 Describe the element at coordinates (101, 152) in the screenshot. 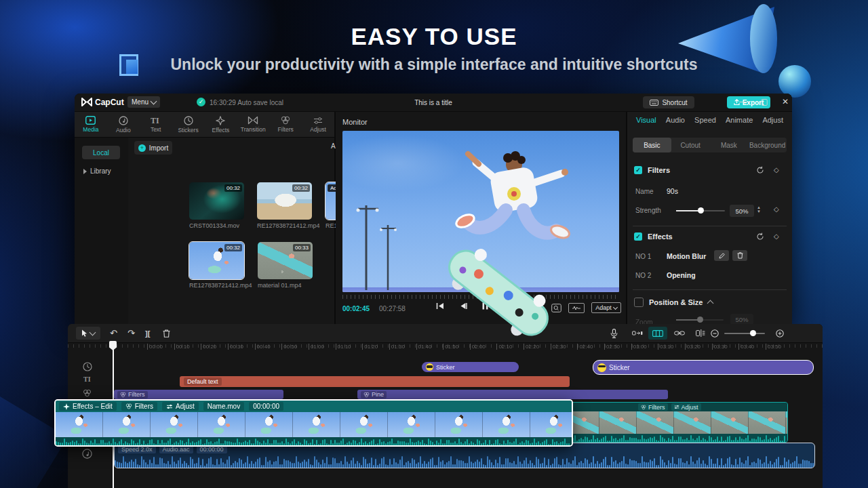

I see `sidebar-item-local: Local` at that location.